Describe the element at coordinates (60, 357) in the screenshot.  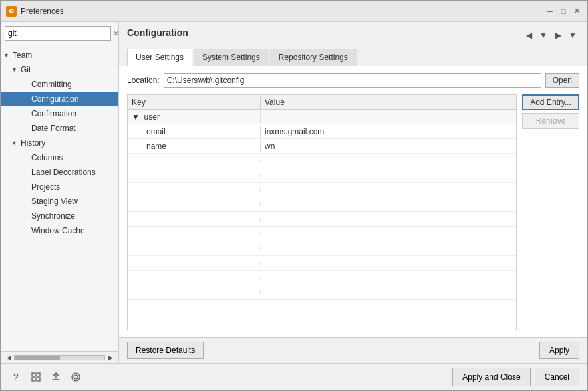
I see `sidebar-scrollbar: ◀ ▶` at that location.